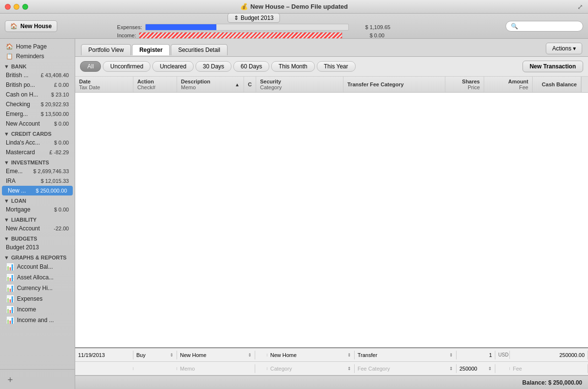 The height and width of the screenshot is (389, 588). Describe the element at coordinates (37, 56) in the screenshot. I see `sidebar-item-reminders: 📋 Reminders` at that location.